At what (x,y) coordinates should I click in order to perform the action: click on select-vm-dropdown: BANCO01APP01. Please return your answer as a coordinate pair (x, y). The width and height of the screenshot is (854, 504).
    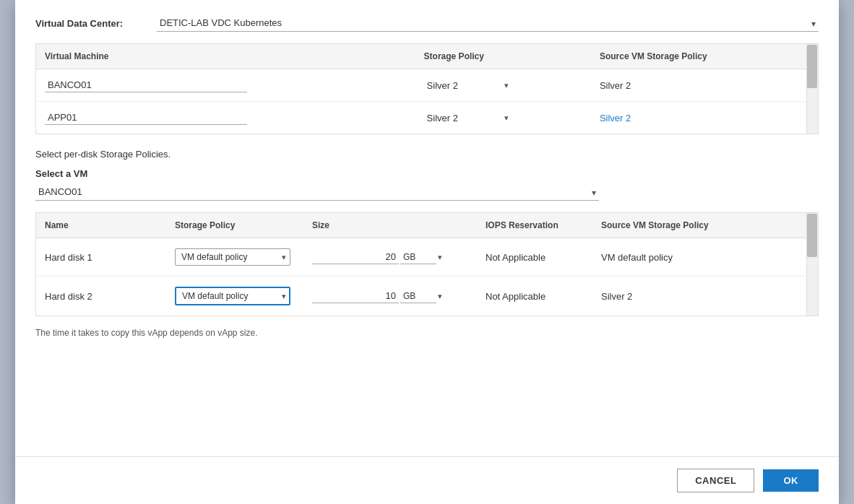
    Looking at the image, I should click on (317, 192).